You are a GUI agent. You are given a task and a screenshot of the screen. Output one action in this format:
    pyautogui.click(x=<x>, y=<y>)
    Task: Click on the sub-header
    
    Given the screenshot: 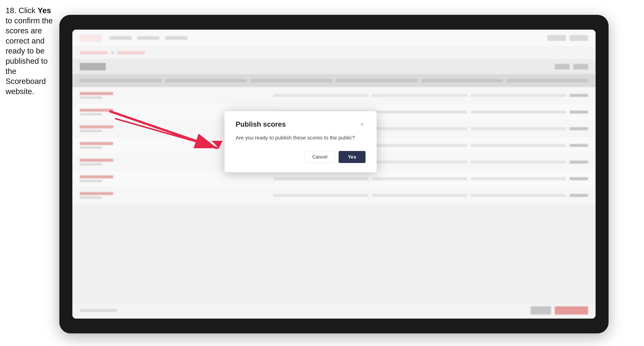 What is the action you would take?
    pyautogui.click(x=334, y=53)
    